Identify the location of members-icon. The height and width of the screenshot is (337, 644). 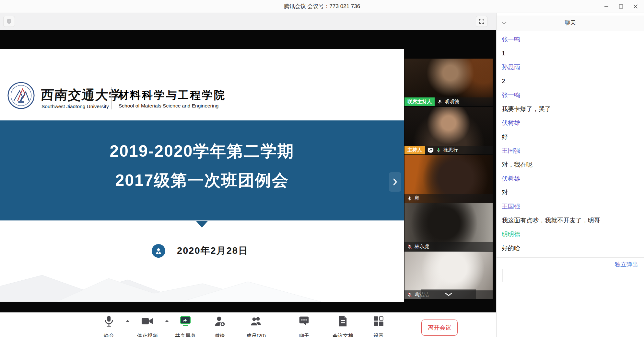
(256, 321).